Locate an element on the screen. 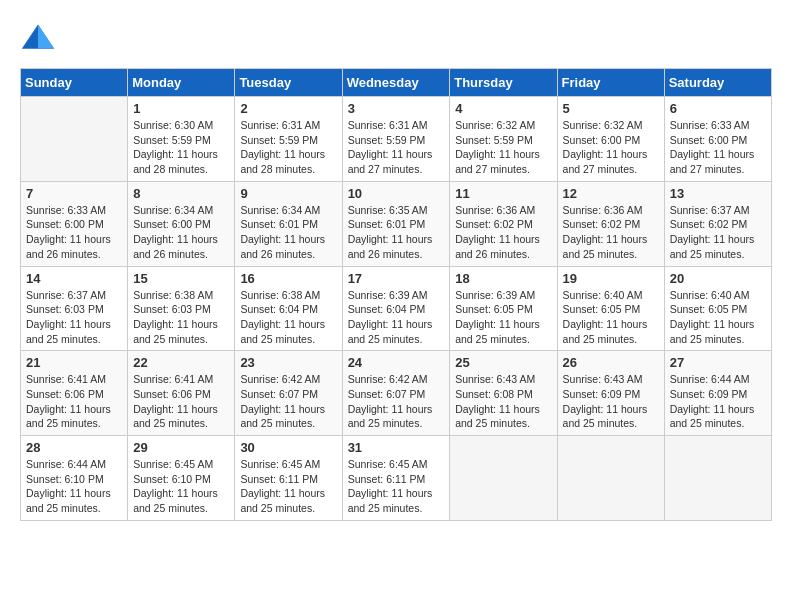  calendar-cell: 1Sunrise: 6:30 AMSunset: 5:59 PMDaylight… is located at coordinates (182, 140).